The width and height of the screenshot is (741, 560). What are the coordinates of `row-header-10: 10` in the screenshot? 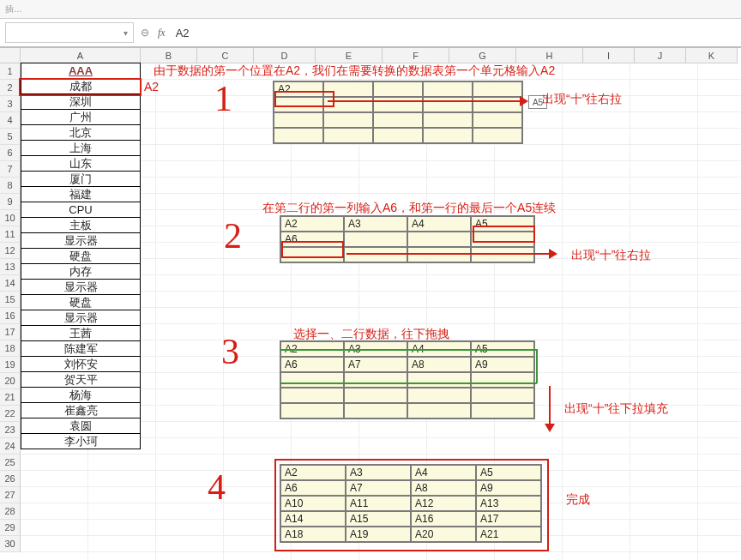 It's located at (10, 218).